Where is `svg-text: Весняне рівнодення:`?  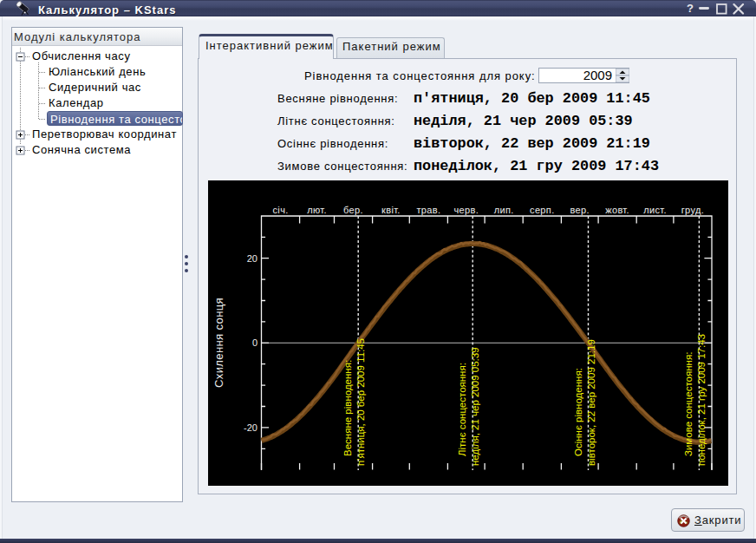 svg-text: Весняне рівнодення: is located at coordinates (348, 408).